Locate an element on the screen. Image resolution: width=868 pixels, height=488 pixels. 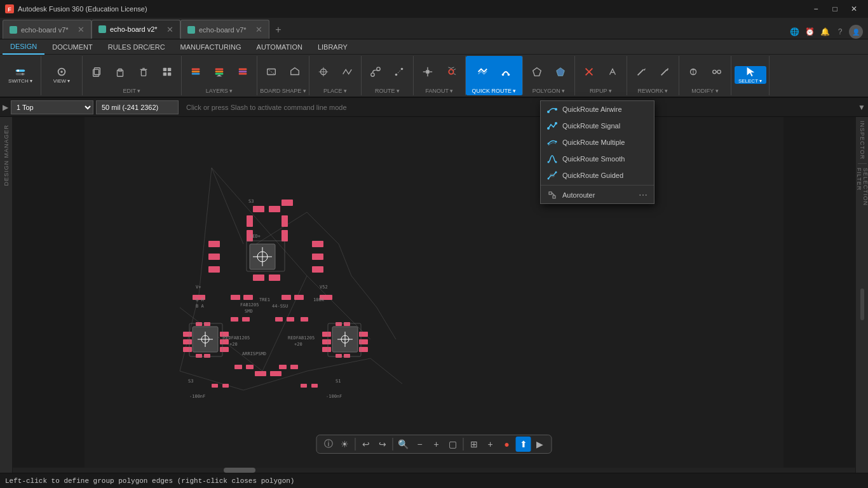
menu-tab-document: DOCUMENT is located at coordinates (72, 47).